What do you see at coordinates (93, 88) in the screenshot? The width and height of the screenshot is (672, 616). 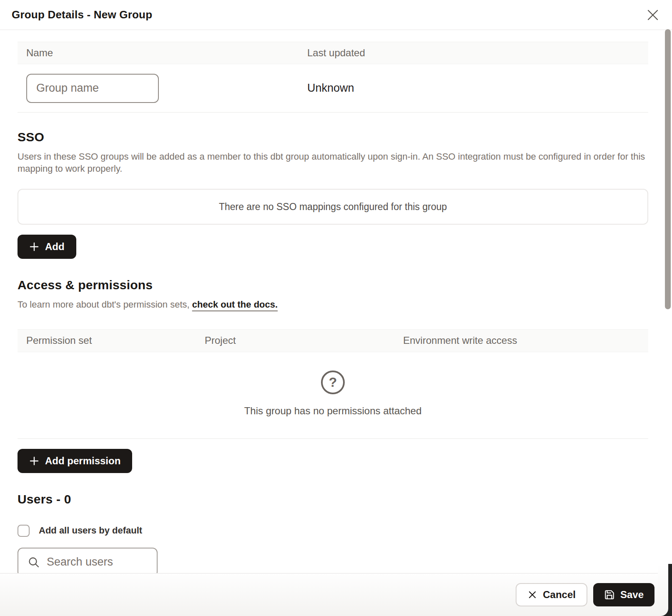 I see `group-name-input` at bounding box center [93, 88].